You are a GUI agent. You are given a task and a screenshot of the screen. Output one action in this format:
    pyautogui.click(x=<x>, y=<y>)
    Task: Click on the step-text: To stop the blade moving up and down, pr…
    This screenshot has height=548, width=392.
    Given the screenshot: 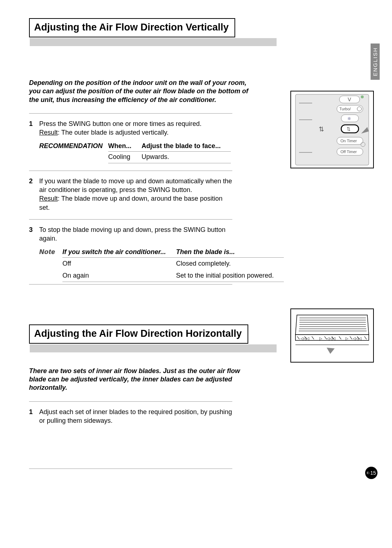 What is the action you would take?
    pyautogui.click(x=132, y=234)
    